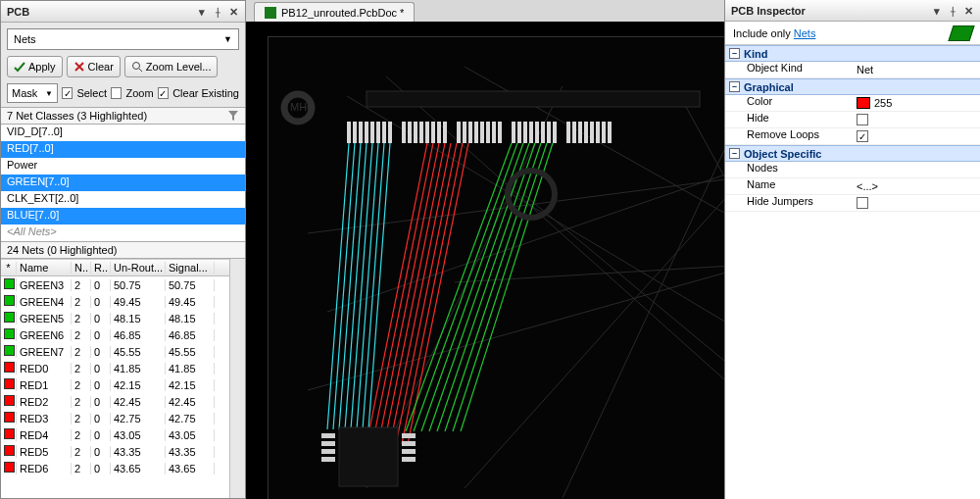  What do you see at coordinates (32, 93) in the screenshot?
I see `mask-dropdown: Mask ▼` at bounding box center [32, 93].